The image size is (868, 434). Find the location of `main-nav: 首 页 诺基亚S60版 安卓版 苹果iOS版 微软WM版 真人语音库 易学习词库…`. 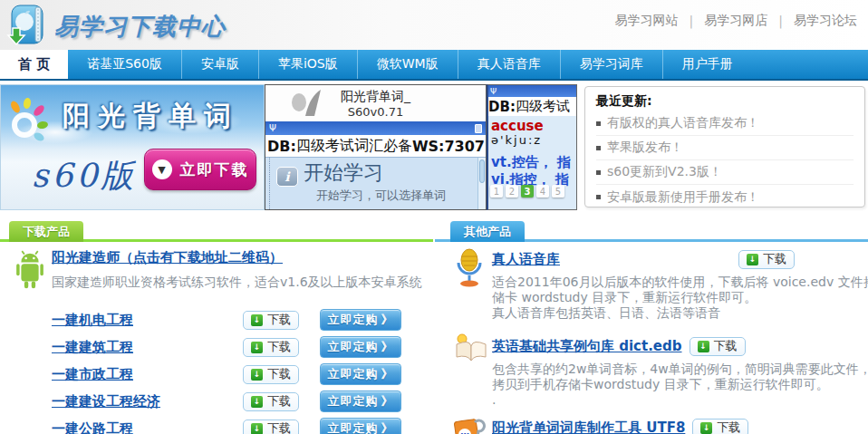

main-nav: 首 页 诺基亚S60版 安卓版 苹果iOS版 微软WM版 真人语音库 易学习词库… is located at coordinates (434, 65).